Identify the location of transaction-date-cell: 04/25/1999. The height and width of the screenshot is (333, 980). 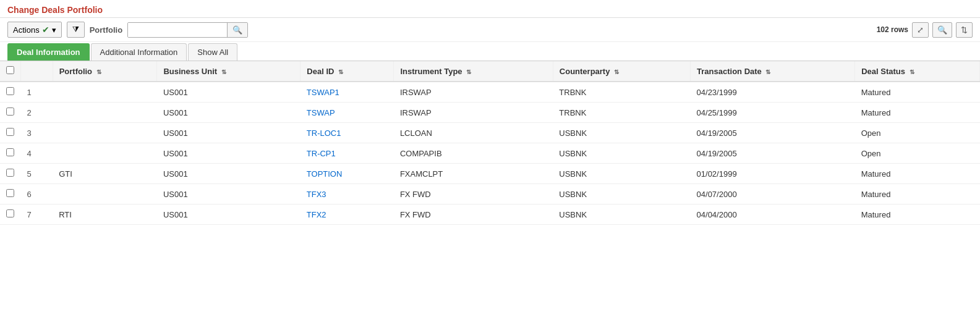
(773, 112).